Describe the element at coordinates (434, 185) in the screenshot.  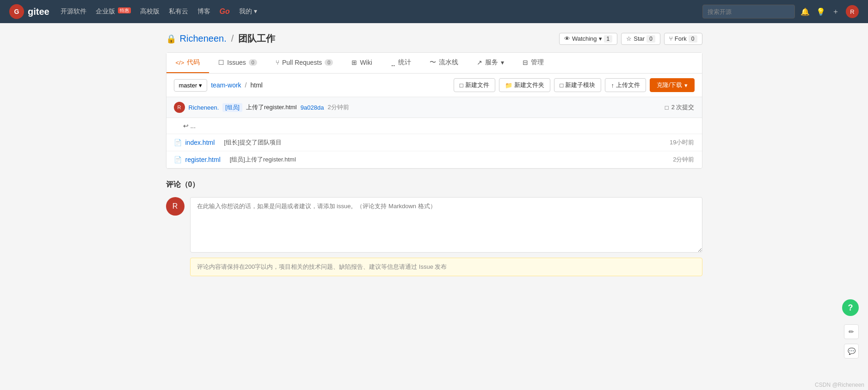
I see `comments-title: 评论（0）` at that location.